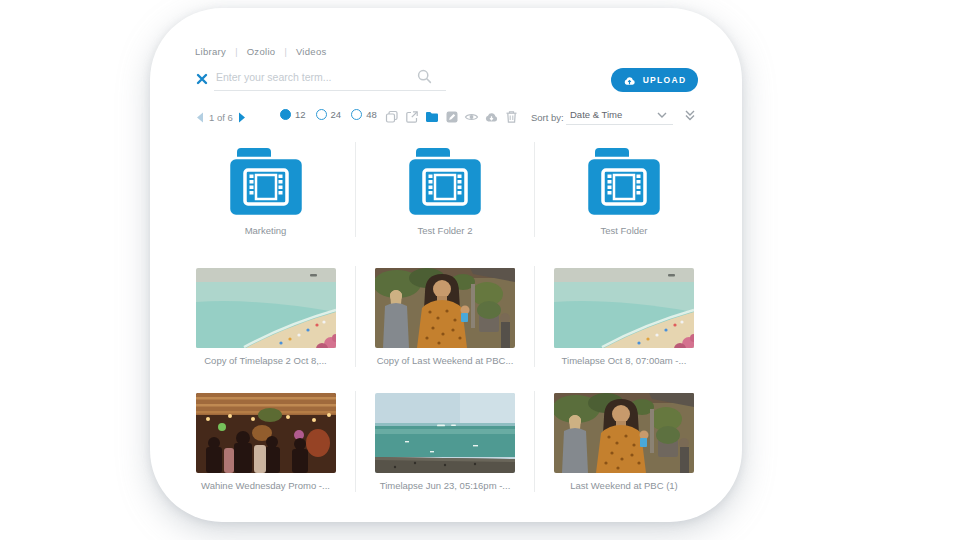  Describe the element at coordinates (512, 116) in the screenshot. I see `trash-icon` at that location.